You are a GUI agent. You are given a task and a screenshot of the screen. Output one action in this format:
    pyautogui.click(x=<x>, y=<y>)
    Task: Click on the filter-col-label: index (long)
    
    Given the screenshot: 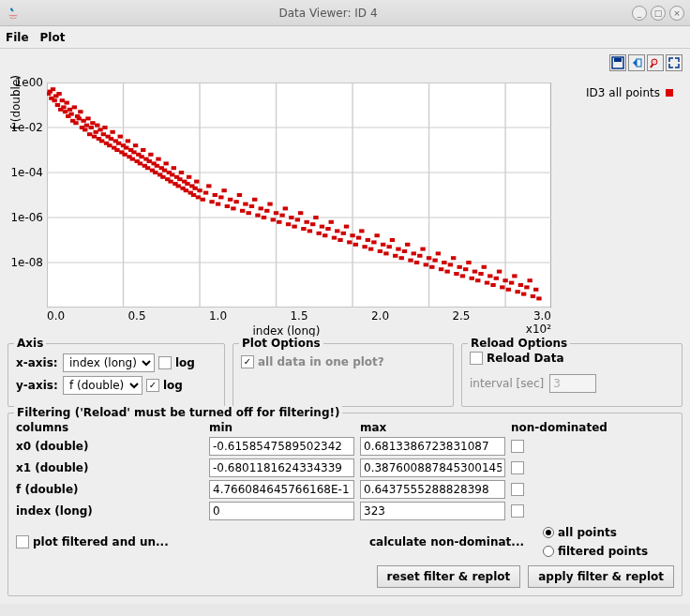 What is the action you would take?
    pyautogui.click(x=110, y=511)
    